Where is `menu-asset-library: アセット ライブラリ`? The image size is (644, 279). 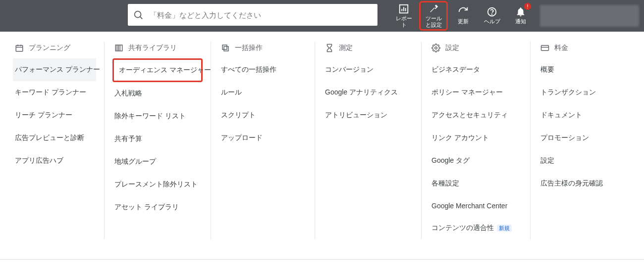 menu-asset-library: アセット ライブラリ is located at coordinates (158, 207).